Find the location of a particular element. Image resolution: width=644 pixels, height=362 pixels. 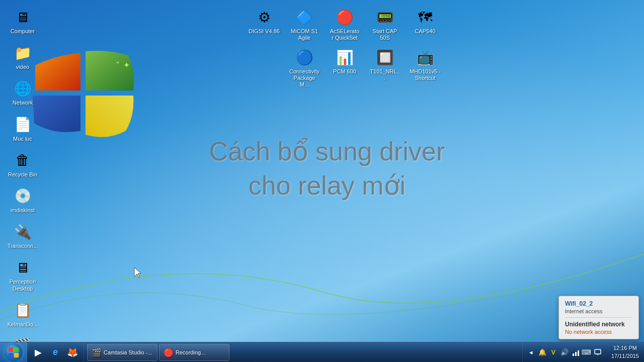

tray-v-icon: V is located at coordinates (553, 352).